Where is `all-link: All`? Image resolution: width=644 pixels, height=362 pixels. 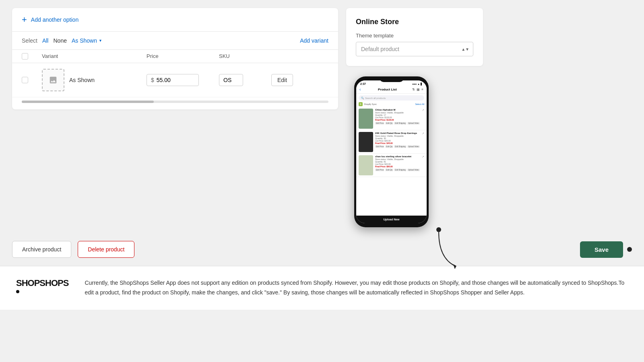 all-link: All is located at coordinates (45, 41).